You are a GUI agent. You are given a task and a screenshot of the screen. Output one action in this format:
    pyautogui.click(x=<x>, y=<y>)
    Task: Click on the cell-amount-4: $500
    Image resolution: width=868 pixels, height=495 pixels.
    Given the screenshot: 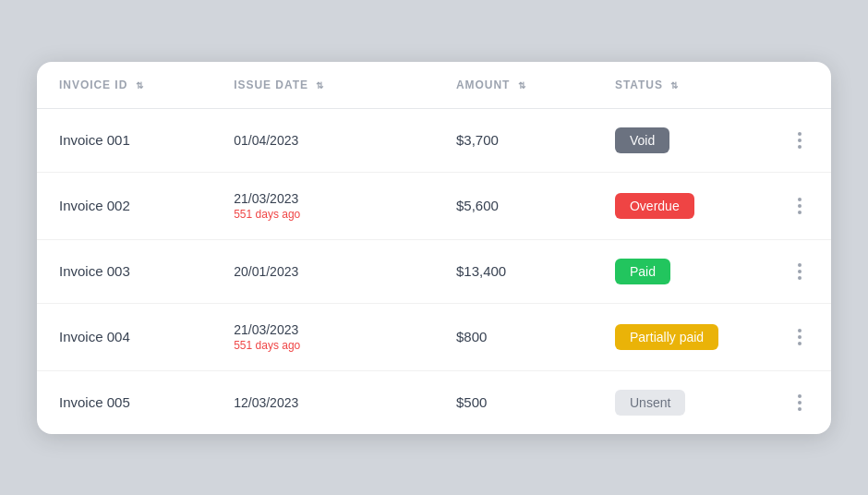 What is the action you would take?
    pyautogui.click(x=513, y=403)
    